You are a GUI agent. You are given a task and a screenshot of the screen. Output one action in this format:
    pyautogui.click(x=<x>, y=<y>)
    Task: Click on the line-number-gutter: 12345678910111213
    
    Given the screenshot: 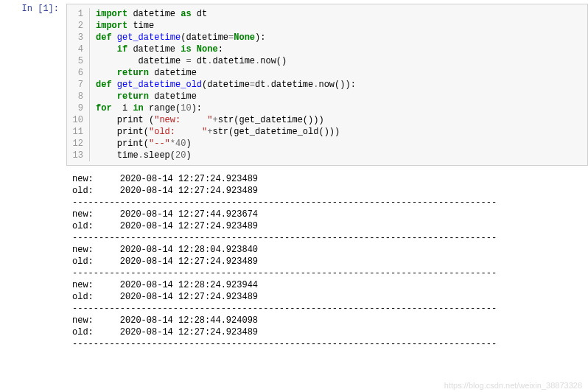 What is the action you would take?
    pyautogui.click(x=78, y=85)
    